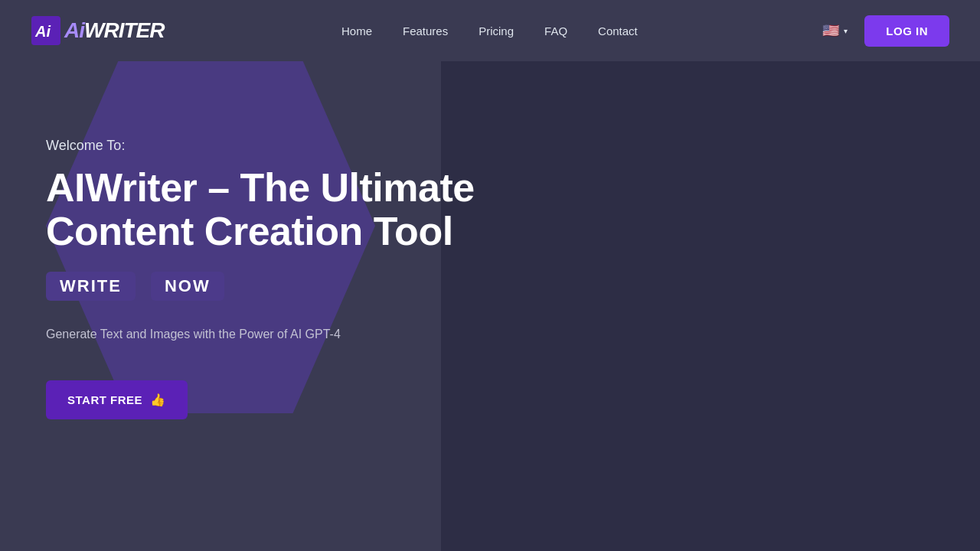 This screenshot has height=551, width=980. What do you see at coordinates (105, 399) in the screenshot?
I see `start-free-label: START FREE` at bounding box center [105, 399].